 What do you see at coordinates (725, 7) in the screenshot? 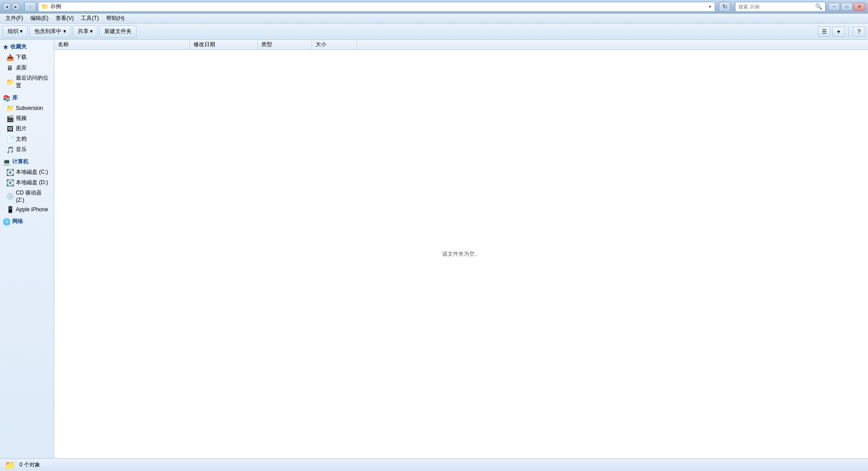
I see `refresh-button: ↻` at bounding box center [725, 7].